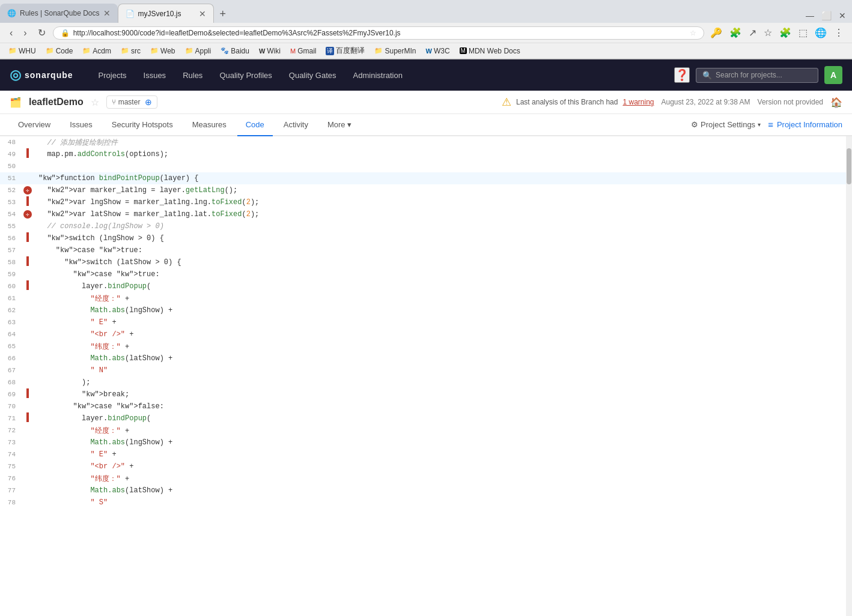  I want to click on project-info-label: Project Information, so click(810, 125).